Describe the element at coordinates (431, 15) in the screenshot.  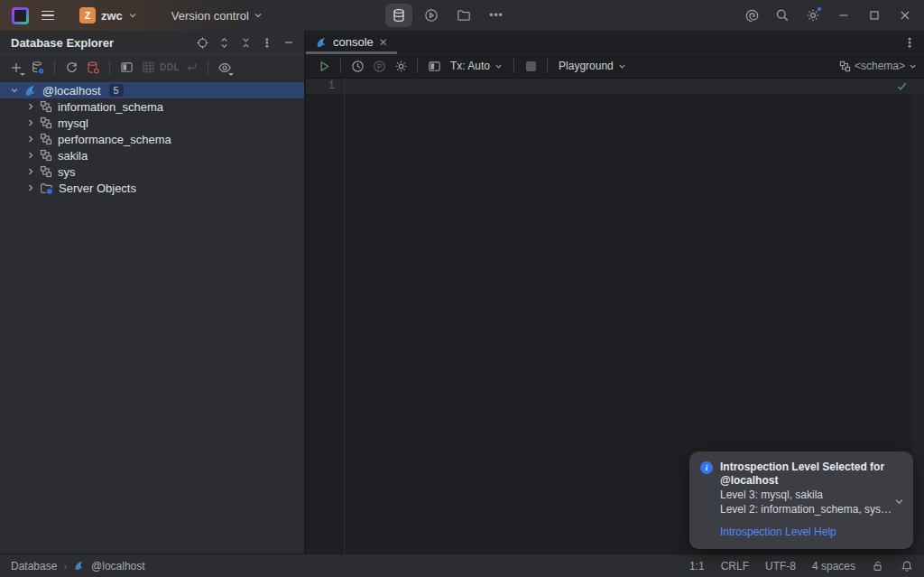
I see `run-tool-button` at that location.